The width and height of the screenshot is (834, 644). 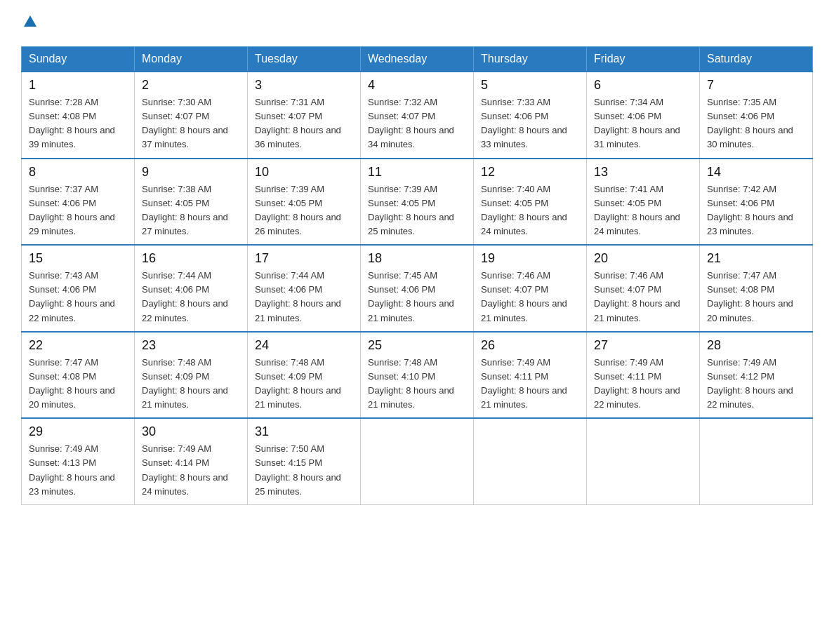 I want to click on calendar-cell: 6 Sunrise: 7:34 AMSunset: 4:06 PMDayligh…, so click(x=643, y=115).